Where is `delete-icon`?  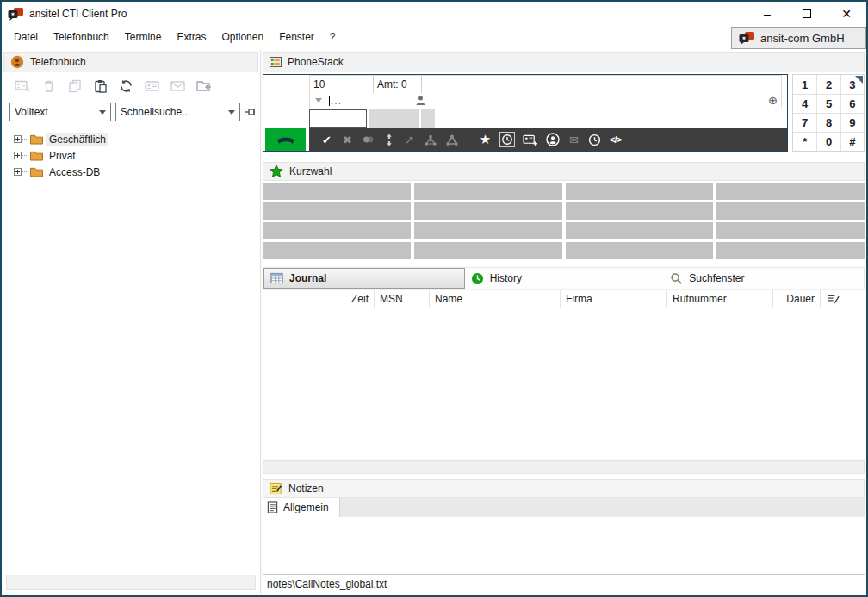
delete-icon is located at coordinates (48, 86).